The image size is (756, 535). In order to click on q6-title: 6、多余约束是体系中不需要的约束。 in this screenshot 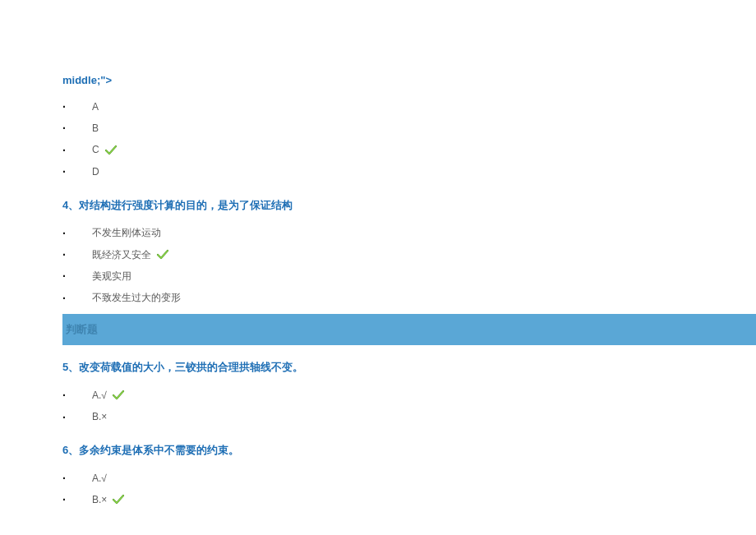, I will do `click(378, 450)`.